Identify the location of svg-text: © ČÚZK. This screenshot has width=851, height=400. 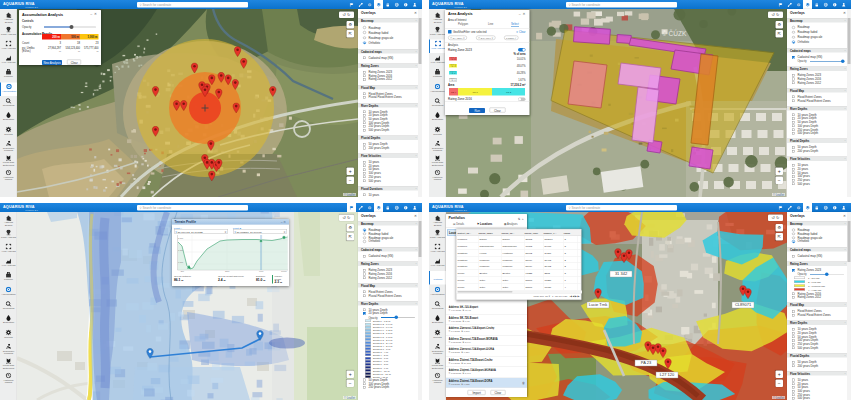
(674, 33).